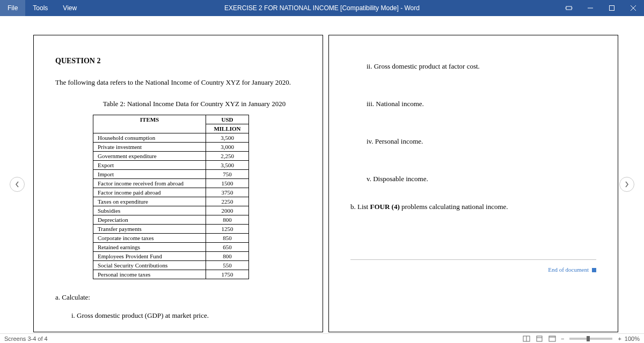 This screenshot has width=644, height=343. I want to click on col-usd-line1: USD, so click(228, 120).